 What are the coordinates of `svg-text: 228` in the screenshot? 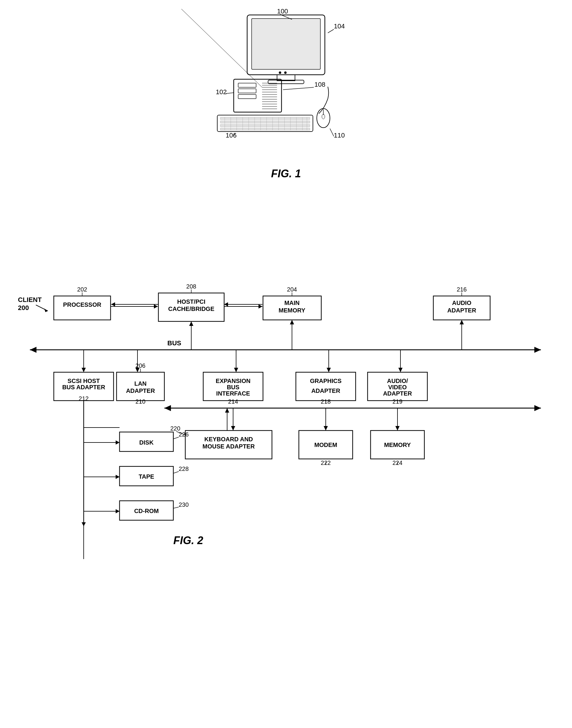 It's located at (184, 469).